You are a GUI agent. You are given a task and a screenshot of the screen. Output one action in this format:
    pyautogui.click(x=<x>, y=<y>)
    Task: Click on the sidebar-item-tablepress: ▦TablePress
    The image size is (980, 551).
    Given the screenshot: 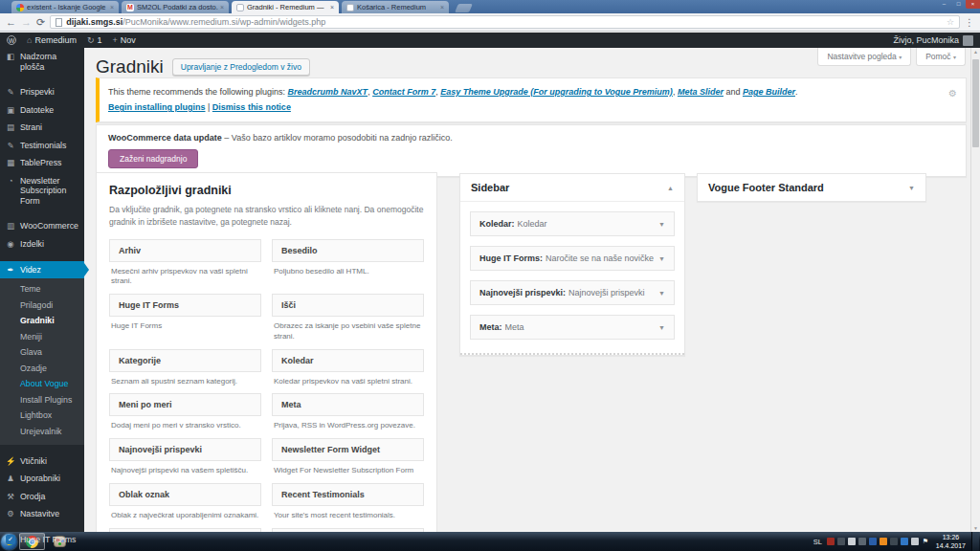 What is the action you would take?
    pyautogui.click(x=42, y=163)
    